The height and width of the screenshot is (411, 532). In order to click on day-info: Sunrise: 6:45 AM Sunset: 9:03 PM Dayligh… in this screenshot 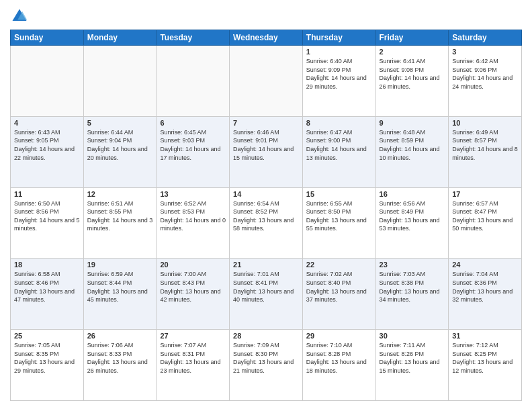, I will do `click(193, 145)`.